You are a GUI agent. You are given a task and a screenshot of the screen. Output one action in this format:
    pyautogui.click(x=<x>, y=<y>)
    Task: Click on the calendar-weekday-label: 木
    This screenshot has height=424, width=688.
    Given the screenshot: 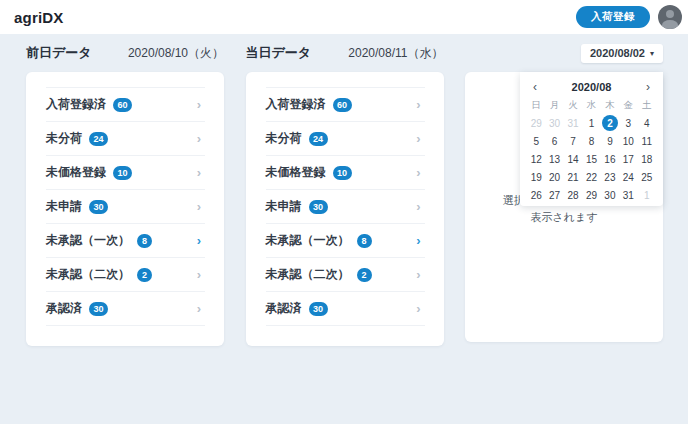 What is the action you would take?
    pyautogui.click(x=610, y=106)
    